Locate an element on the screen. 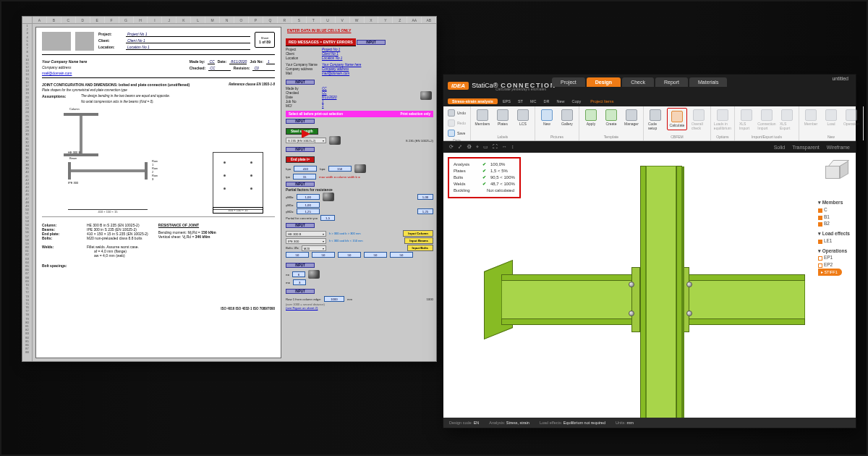  hp-input: 410 is located at coordinates (305, 169).